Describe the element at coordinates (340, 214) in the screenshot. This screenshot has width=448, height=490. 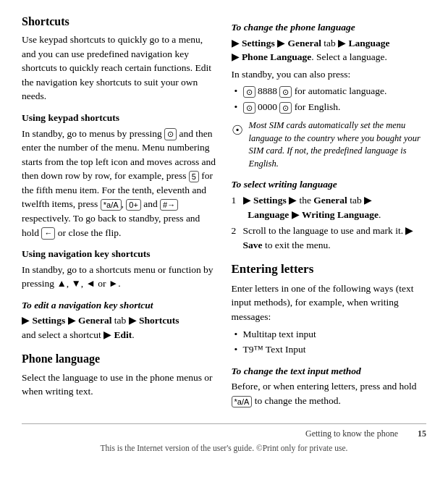
I see `writing-language-label: Writing Language` at that location.